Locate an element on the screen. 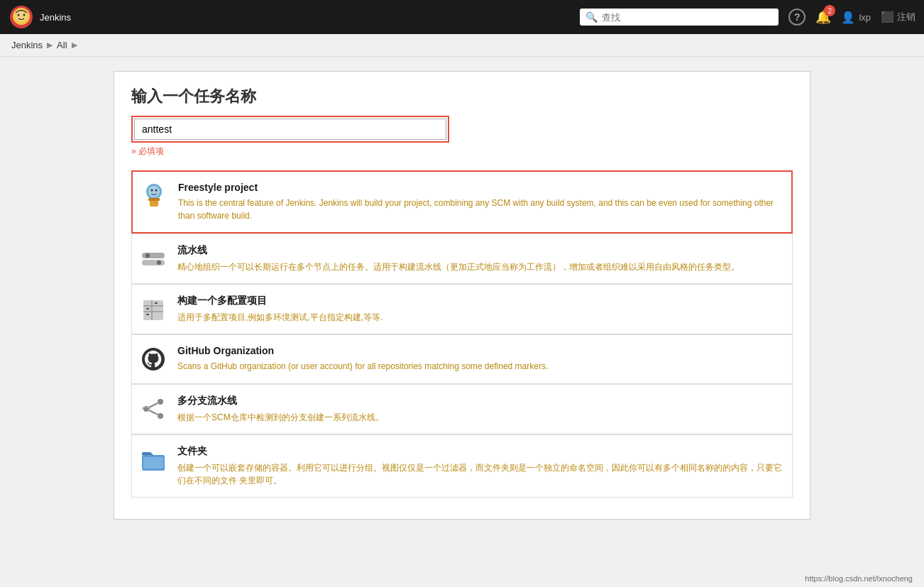 The height and width of the screenshot is (587, 924). multi-config-name: 构建一个多配置项目 is located at coordinates (280, 301).